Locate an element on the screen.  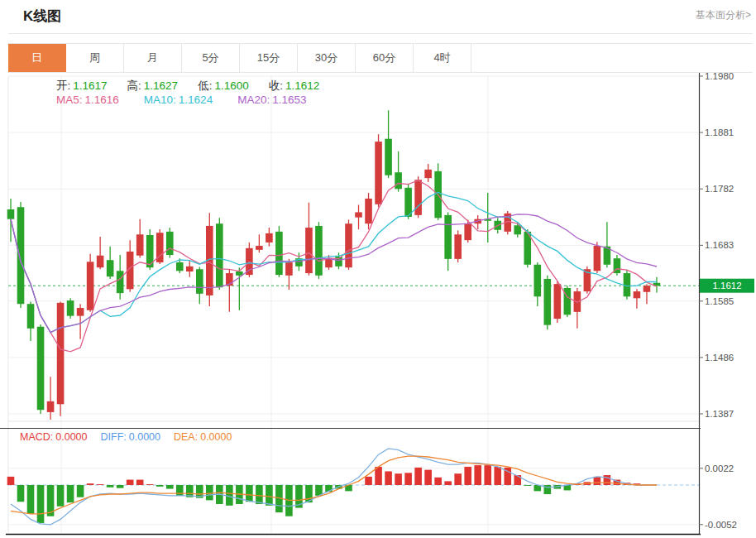
svg-text: 1.1881 is located at coordinates (720, 132).